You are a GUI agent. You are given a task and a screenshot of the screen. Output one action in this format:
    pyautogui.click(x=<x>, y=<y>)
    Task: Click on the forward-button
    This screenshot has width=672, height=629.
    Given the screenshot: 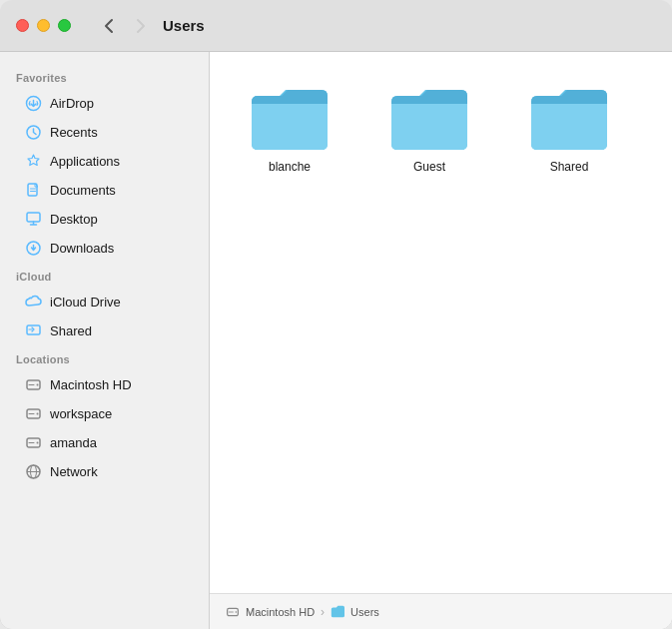 What is the action you would take?
    pyautogui.click(x=141, y=26)
    